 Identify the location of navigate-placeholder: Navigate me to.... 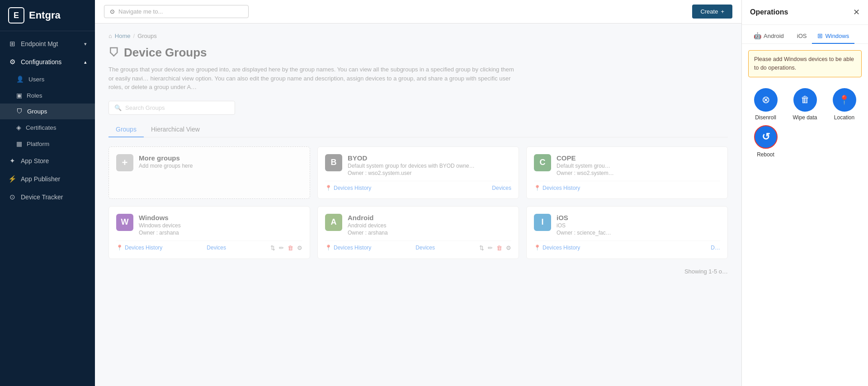
(141, 12).